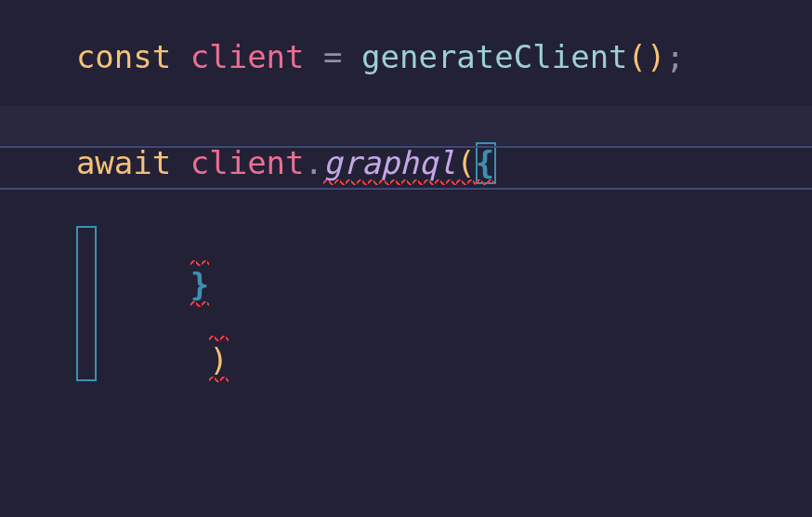 The image size is (812, 517). I want to click on method-graphql: graphql, so click(390, 163).